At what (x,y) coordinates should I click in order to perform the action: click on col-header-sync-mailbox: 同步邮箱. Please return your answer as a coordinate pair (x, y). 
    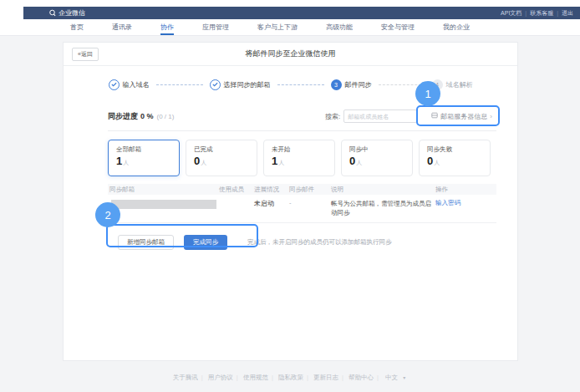
    Looking at the image, I should click on (164, 190).